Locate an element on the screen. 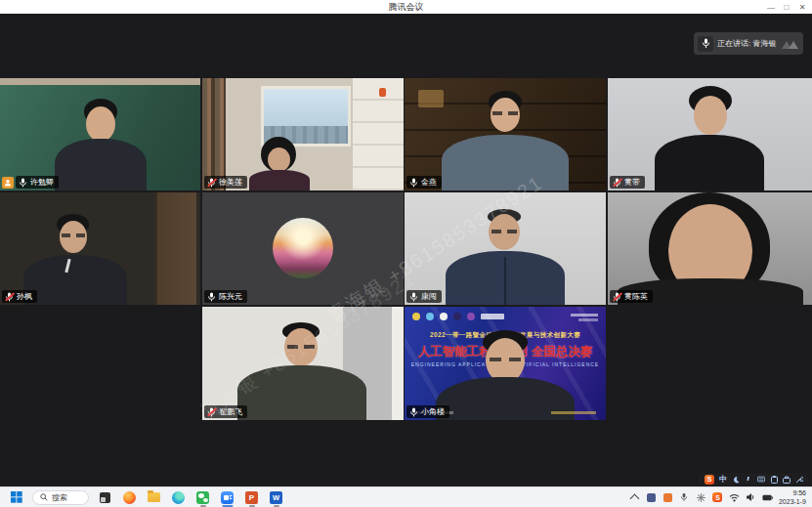 The image size is (812, 507). powerpoint-icon: P is located at coordinates (252, 498).